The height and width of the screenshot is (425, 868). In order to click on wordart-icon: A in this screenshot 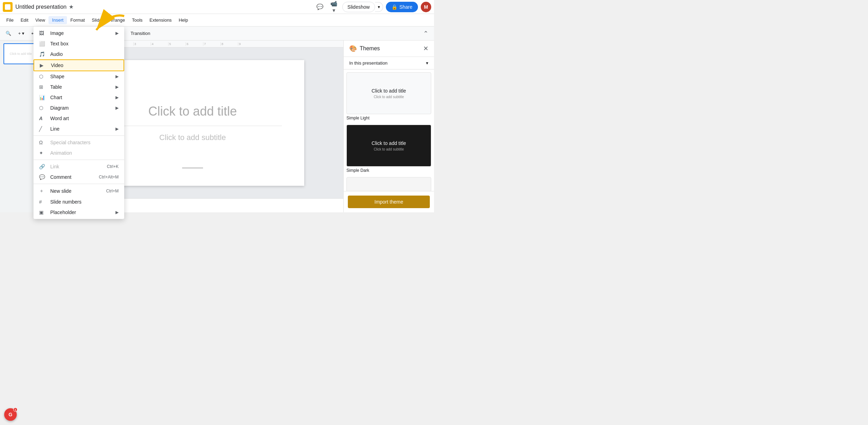, I will do `click(43, 118)`.